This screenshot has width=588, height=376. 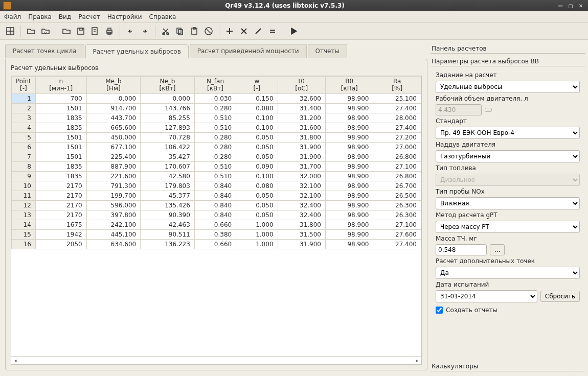 I want to click on table-cell: 31.200, so click(x=302, y=118).